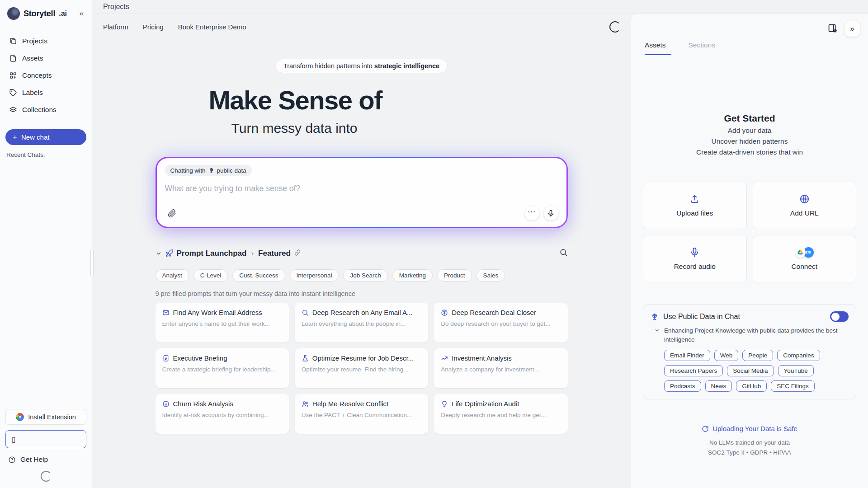 The width and height of the screenshot is (868, 488). Describe the element at coordinates (805, 213) in the screenshot. I see `add-url-label: Add URL` at that location.